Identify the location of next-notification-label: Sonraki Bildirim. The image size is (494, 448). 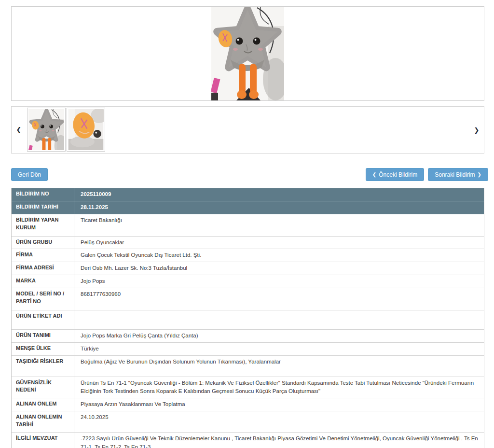
(454, 175).